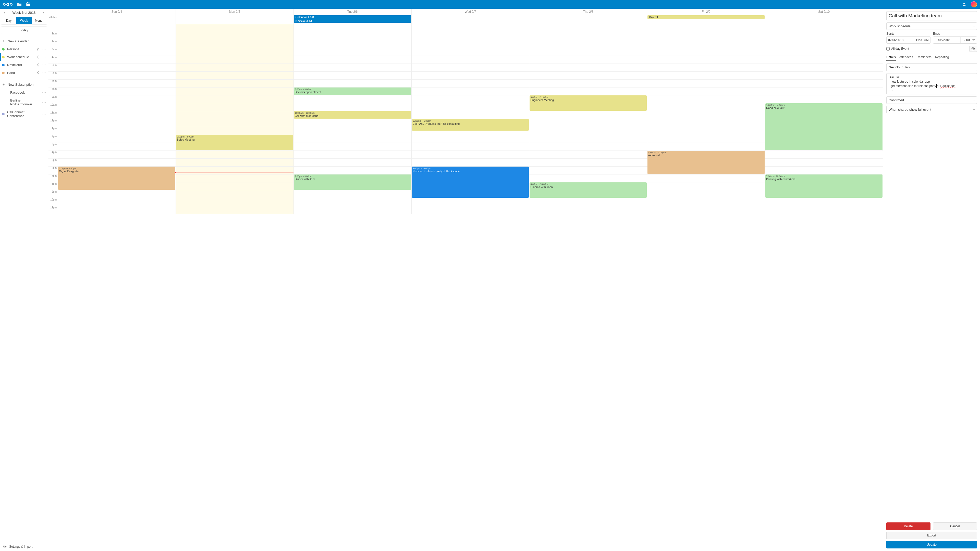  I want to click on topbar-left, so click(17, 5).